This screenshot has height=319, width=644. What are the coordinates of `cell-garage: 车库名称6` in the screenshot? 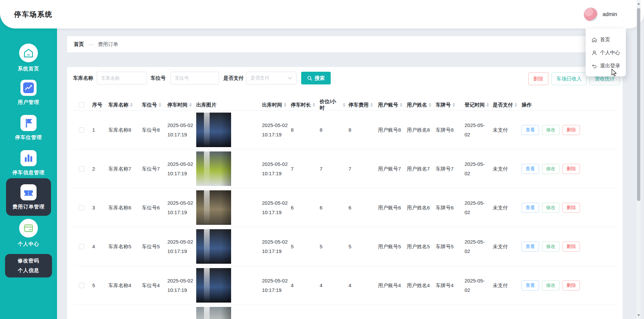 It's located at (122, 208).